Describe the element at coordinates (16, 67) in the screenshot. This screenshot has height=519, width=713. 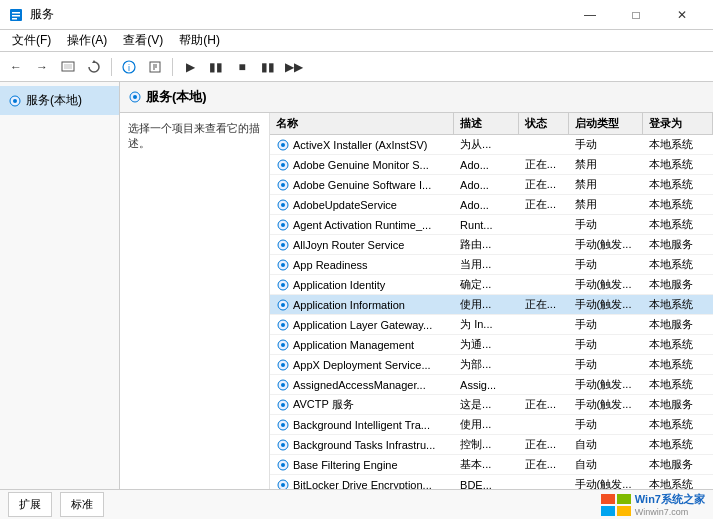
I see `back-button: ←` at that location.